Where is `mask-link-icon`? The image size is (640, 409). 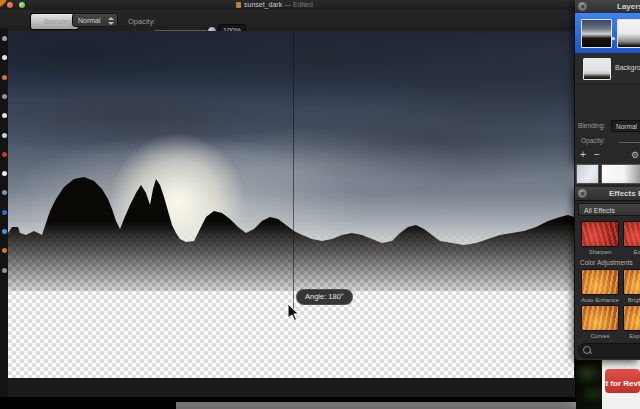
mask-link-icon is located at coordinates (614, 38).